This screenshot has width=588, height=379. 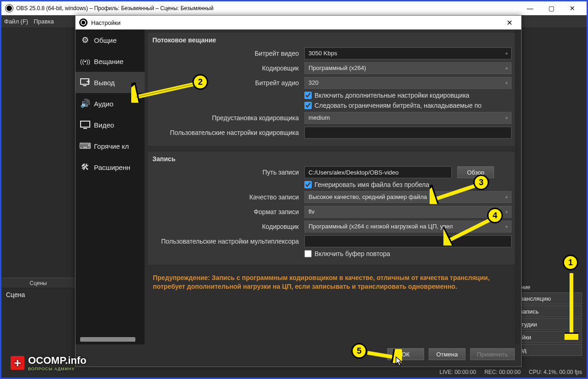 I want to click on video-bitrate-label: Битрейт видео, so click(x=228, y=53).